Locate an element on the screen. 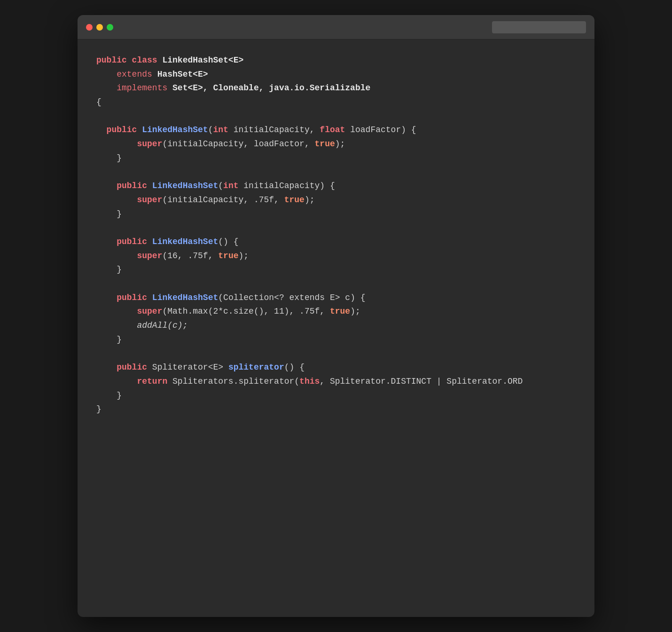 Image resolution: width=672 pixels, height=632 pixels. code-line-3: implements Set<E>, Cloneable, java.io.Se… is located at coordinates (336, 88).